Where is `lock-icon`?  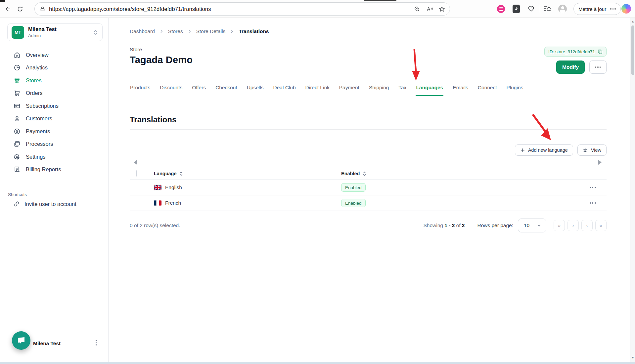
lock-icon is located at coordinates (42, 9).